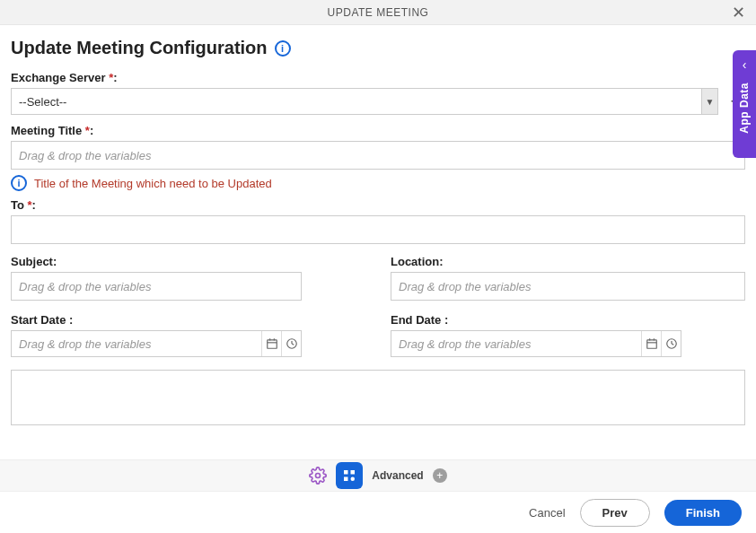 This screenshot has width=756, height=533. I want to click on start-date-input, so click(136, 344).